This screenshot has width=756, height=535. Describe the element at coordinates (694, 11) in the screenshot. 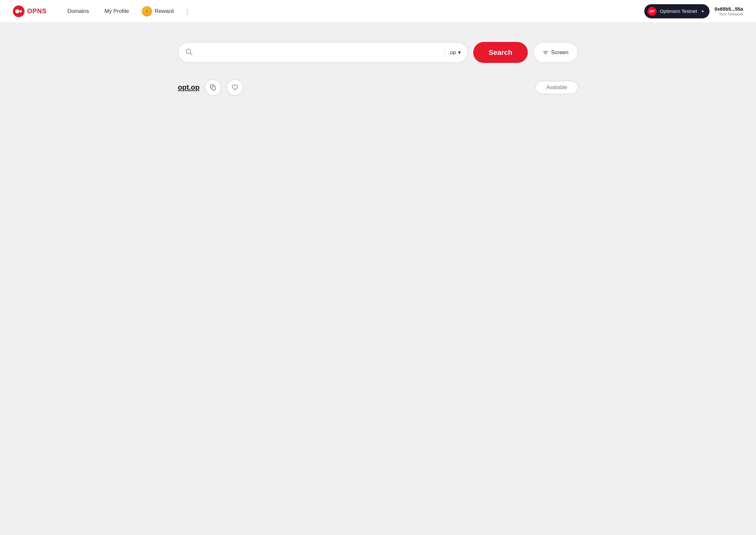

I see `header-right: OP Optimism Testnet ▾ 0x65b5...55a Test …` at that location.